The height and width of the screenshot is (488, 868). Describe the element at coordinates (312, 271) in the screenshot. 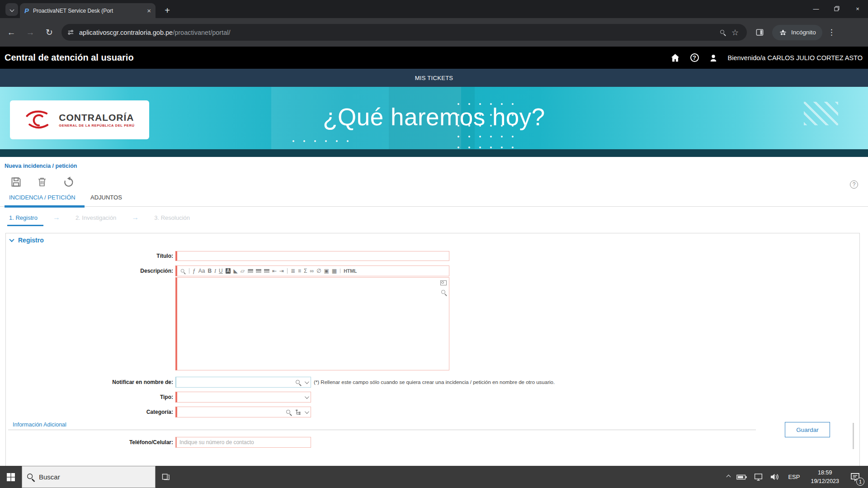

I see `editor-toolbar-icons: ƒAaBIUA◣▱⇤⇥≣≡Σ∞∅▣▦HTML` at that location.